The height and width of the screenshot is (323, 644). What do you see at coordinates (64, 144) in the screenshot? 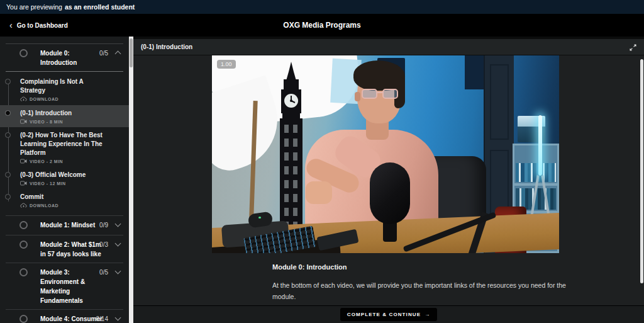
I see `lesson-list: Complaining Is Not A Strategy DOWNLOAD (…` at bounding box center [64, 144].